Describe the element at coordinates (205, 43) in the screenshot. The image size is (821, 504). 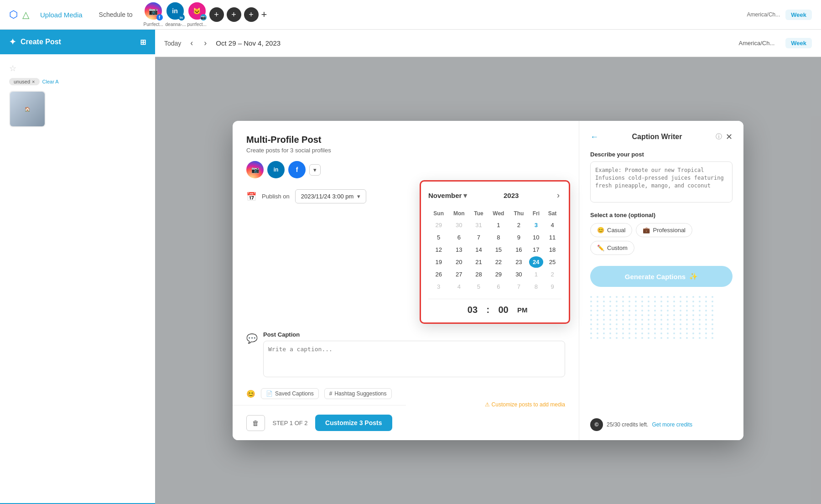
I see `next-week-button: ›` at that location.